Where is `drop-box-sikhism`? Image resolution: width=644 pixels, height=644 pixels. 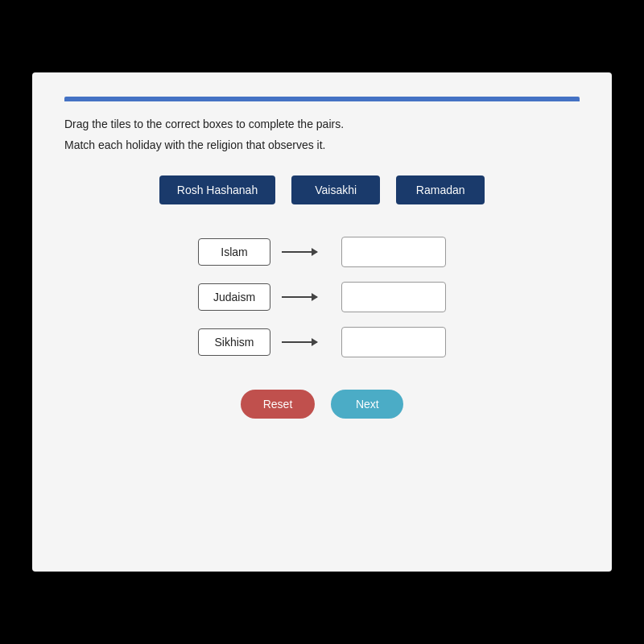
drop-box-sikhism is located at coordinates (394, 342).